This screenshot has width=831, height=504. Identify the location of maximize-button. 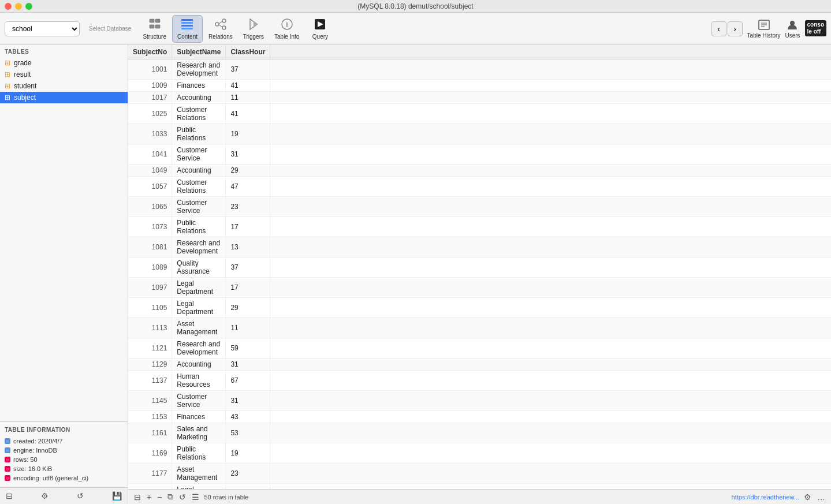
(29, 6).